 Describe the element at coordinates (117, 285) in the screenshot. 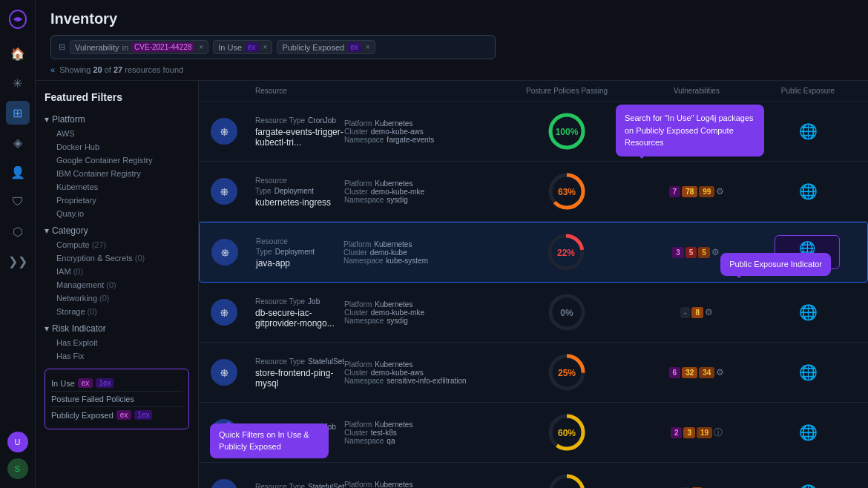

I see `filter-management: Management (0)` at that location.